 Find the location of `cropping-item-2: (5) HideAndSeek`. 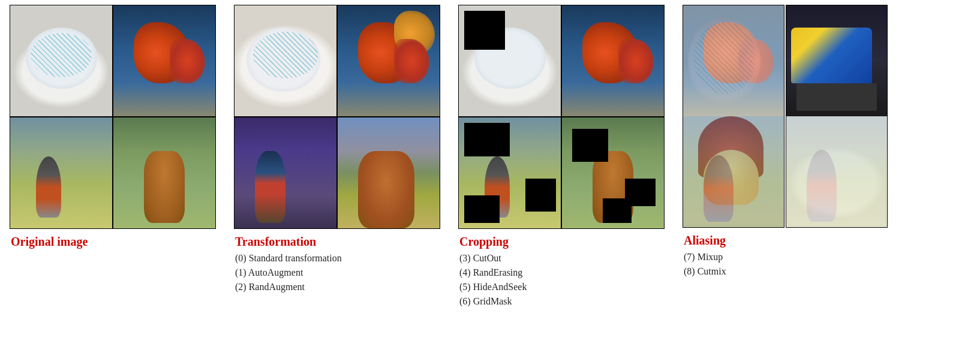

cropping-item-2: (5) HideAndSeek is located at coordinates (493, 287).